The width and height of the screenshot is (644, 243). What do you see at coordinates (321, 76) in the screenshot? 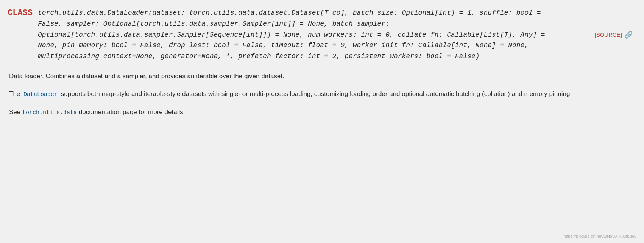
I see `description-1: Data loader. Combines a dataset and a sa…` at bounding box center [321, 76].